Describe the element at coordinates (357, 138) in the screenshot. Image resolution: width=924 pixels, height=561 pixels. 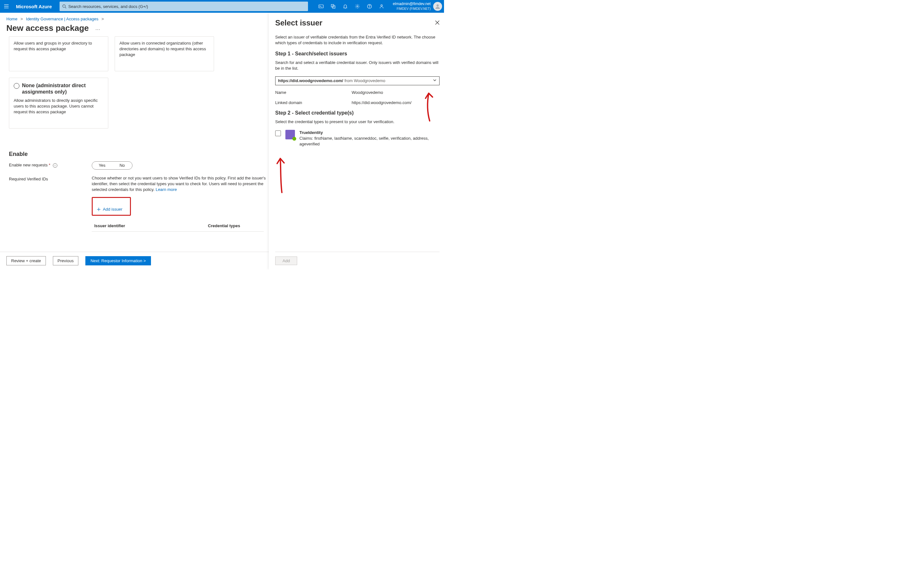
I see `credential-type-item: TrueIdentity Claims: firstName, lastName…` at that location.